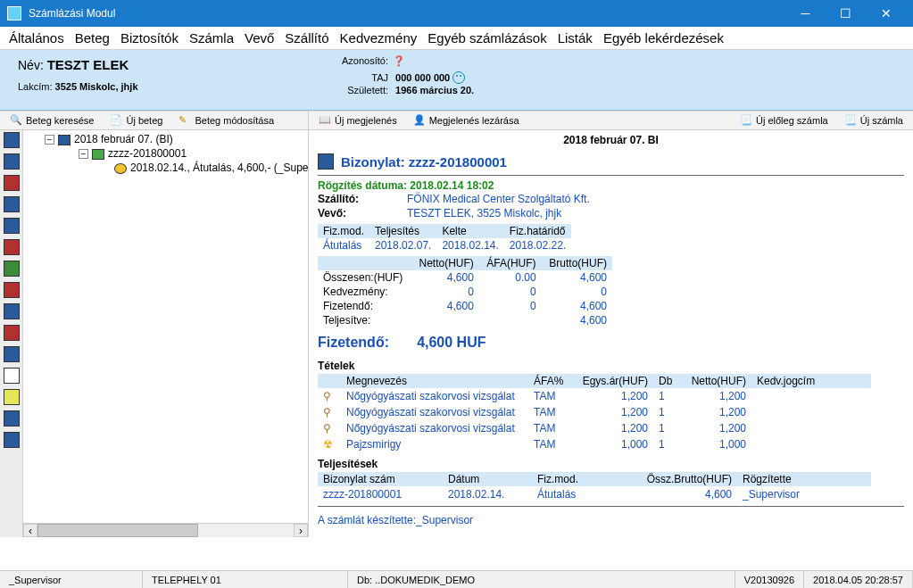 This screenshot has height=588, width=913. I want to click on col-datum: Dátum, so click(487, 479).